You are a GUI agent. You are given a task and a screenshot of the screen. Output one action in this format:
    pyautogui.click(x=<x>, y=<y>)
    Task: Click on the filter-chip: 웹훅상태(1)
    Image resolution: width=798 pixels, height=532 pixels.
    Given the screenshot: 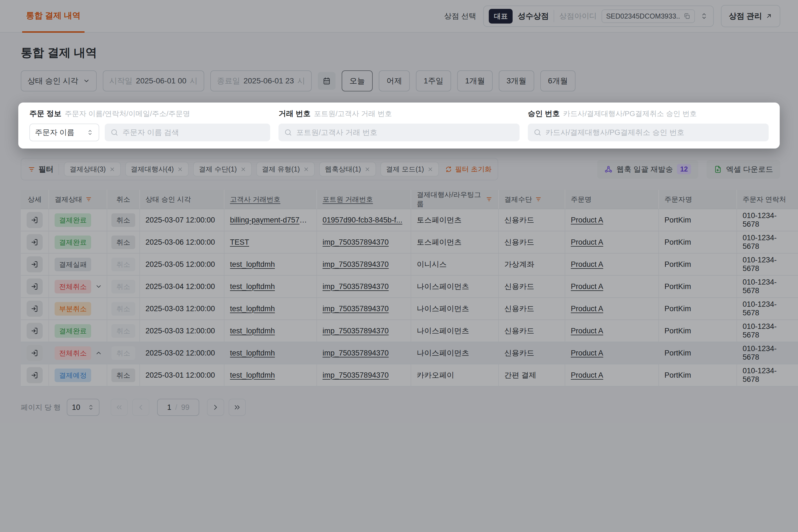 What is the action you would take?
    pyautogui.click(x=347, y=169)
    